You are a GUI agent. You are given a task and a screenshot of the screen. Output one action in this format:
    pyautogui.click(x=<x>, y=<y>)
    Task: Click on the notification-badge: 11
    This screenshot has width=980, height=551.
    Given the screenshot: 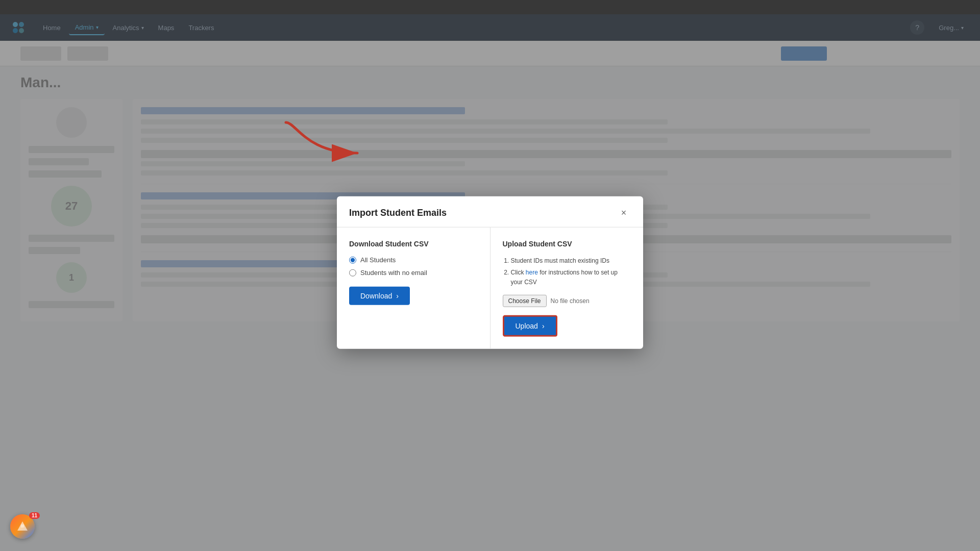 What is the action you would take?
    pyautogui.click(x=23, y=528)
    